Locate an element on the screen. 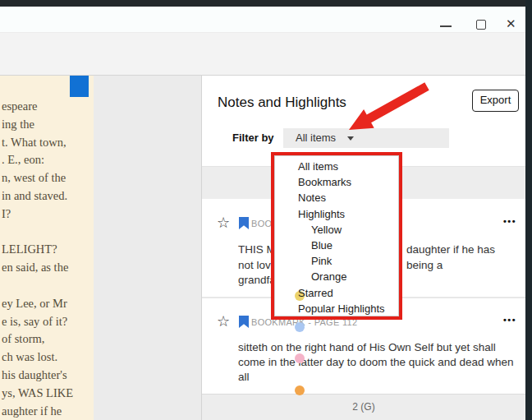  filter-dropdown: All items is located at coordinates (366, 138).